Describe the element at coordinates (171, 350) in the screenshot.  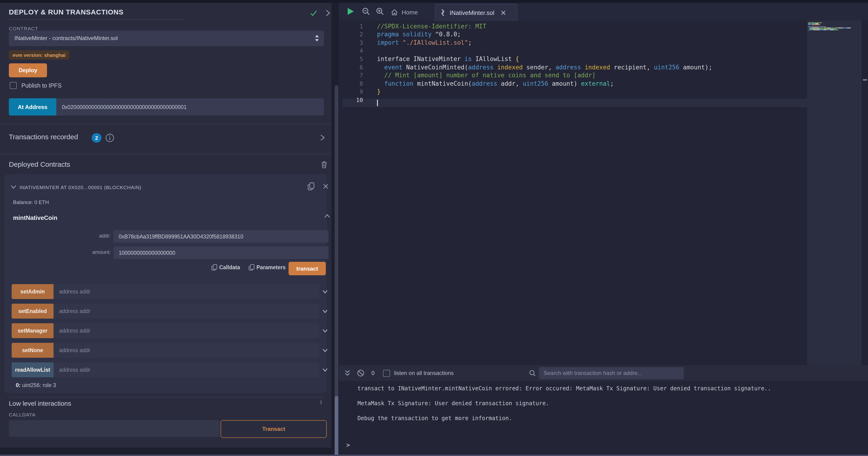
I see `function-row-setNone: setNone` at that location.